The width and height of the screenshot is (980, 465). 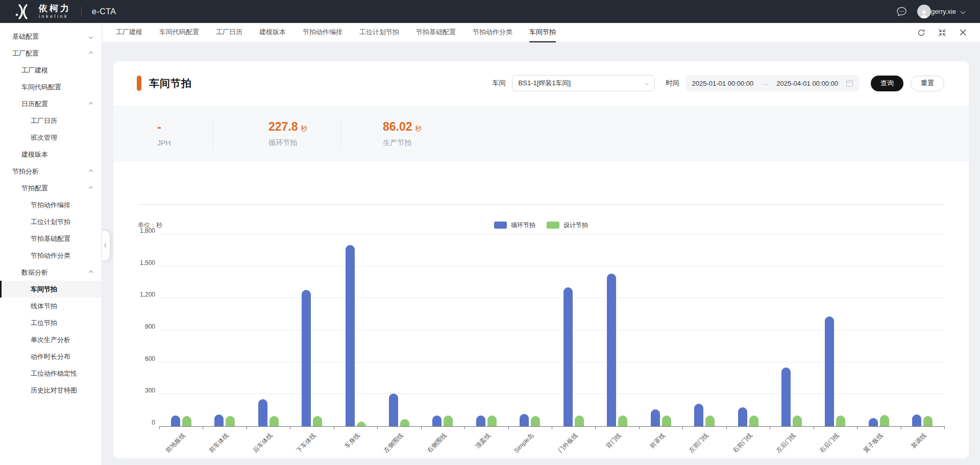 What do you see at coordinates (106, 246) in the screenshot?
I see `sidebar-collapse-handle` at bounding box center [106, 246].